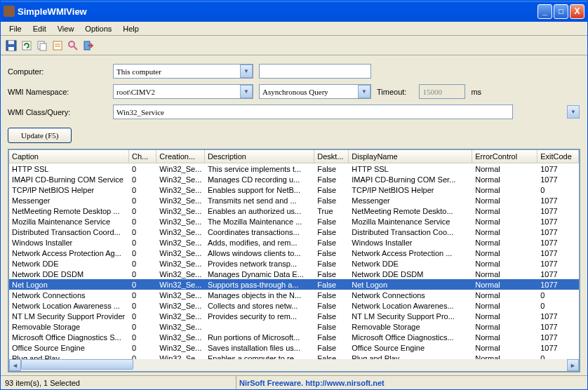  I want to click on col-deskt: Deskt..., so click(331, 156).